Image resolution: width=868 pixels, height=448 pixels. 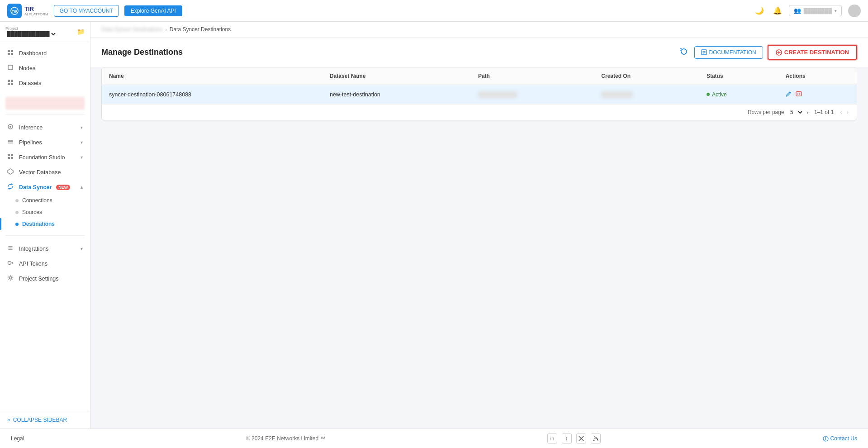 What do you see at coordinates (11, 279) in the screenshot?
I see `project-settings-icon` at bounding box center [11, 279].